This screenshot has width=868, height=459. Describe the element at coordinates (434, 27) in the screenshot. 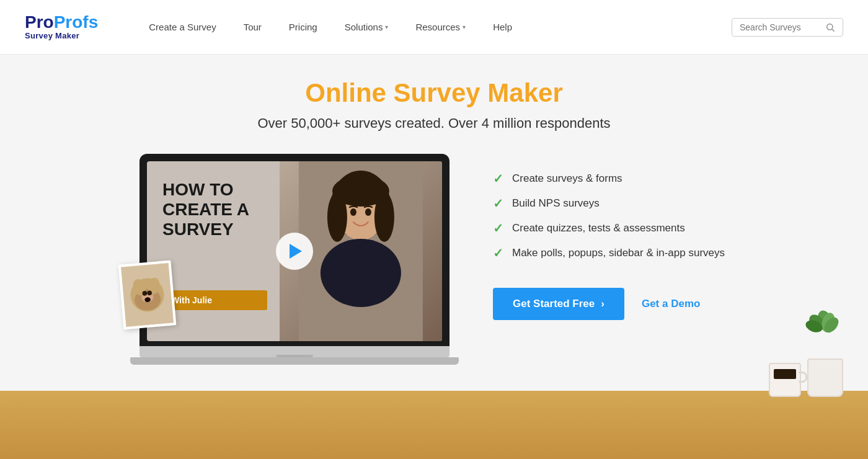

I see `header: ProProfs Survey Maker Create a Survey To…` at that location.